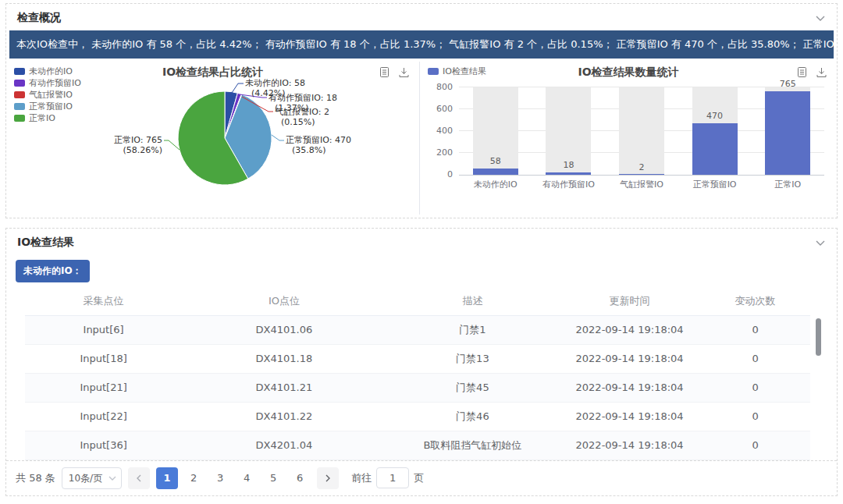 The width and height of the screenshot is (843, 504). I want to click on page-button-1: 1, so click(167, 478).